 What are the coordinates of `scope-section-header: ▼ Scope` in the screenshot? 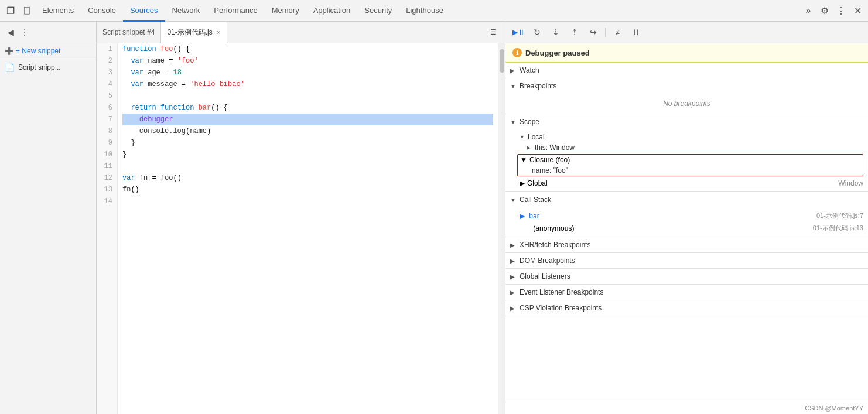 It's located at (686, 122).